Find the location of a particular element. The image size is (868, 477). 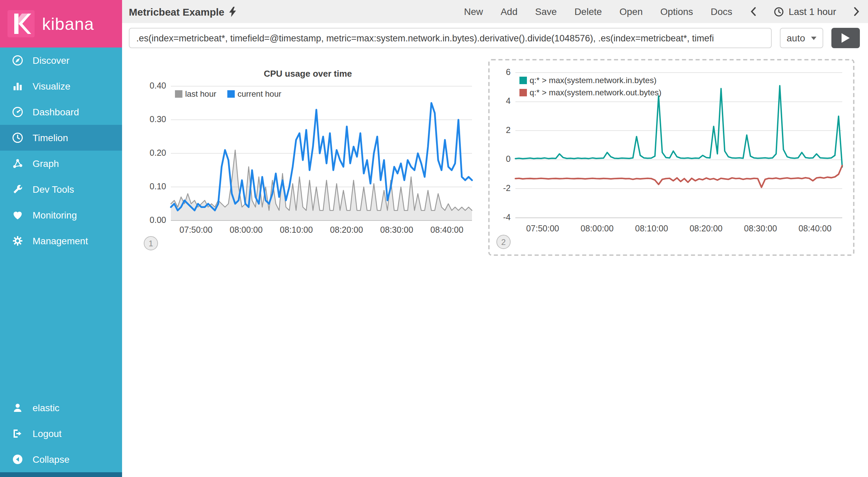

chevron-down-icon is located at coordinates (814, 38).